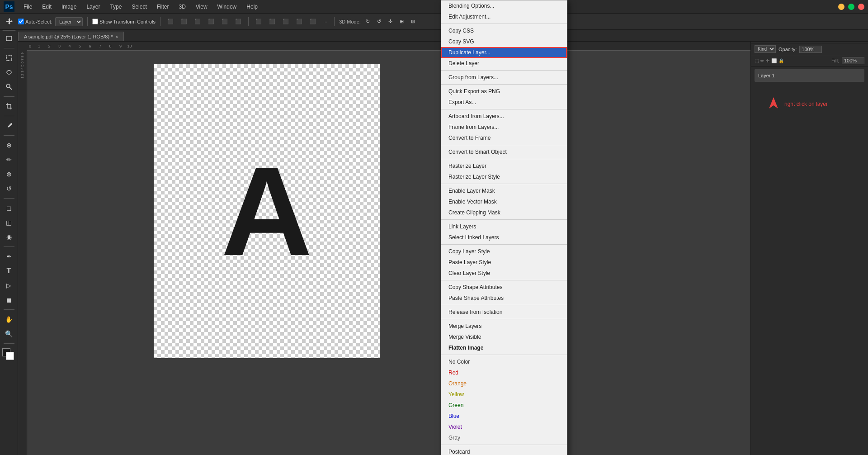  What do you see at coordinates (504, 312) in the screenshot?
I see `ctx-item-release-from-isolation: Release from Isolation` at bounding box center [504, 312].